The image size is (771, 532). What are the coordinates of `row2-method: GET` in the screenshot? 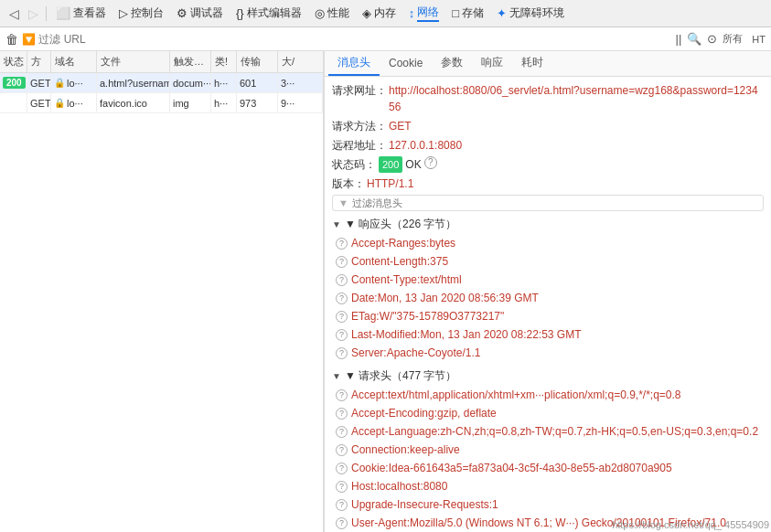 It's located at (39, 102).